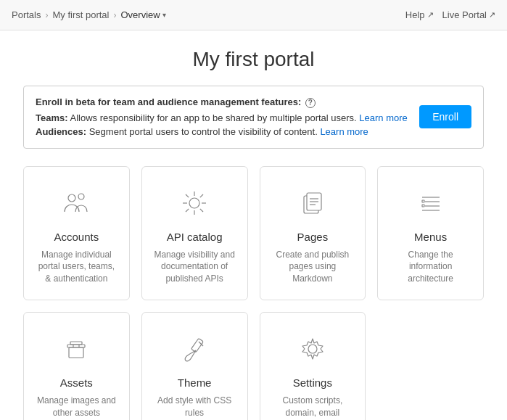  Describe the element at coordinates (415, 15) in the screenshot. I see `help-label: Help` at that location.